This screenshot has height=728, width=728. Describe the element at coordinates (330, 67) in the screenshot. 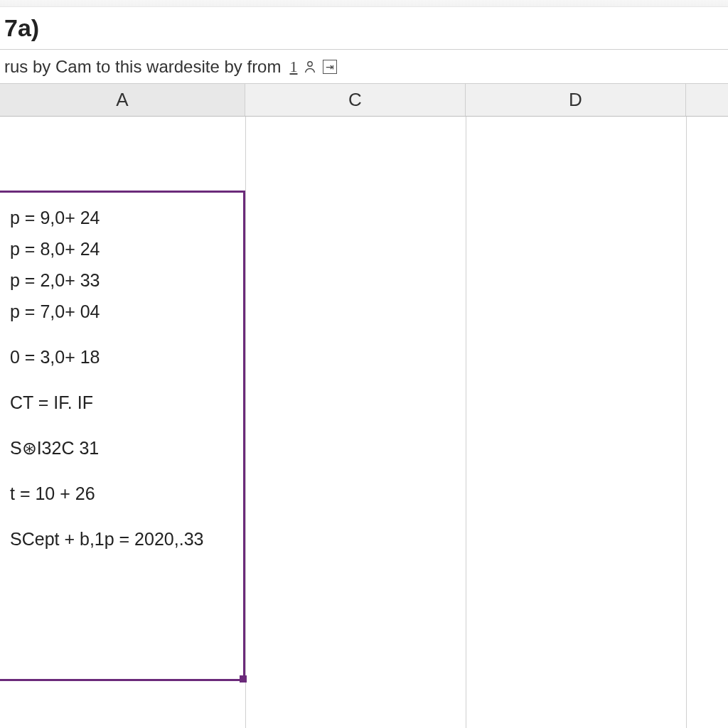

I see `insert-box-glyph: ⇥` at that location.